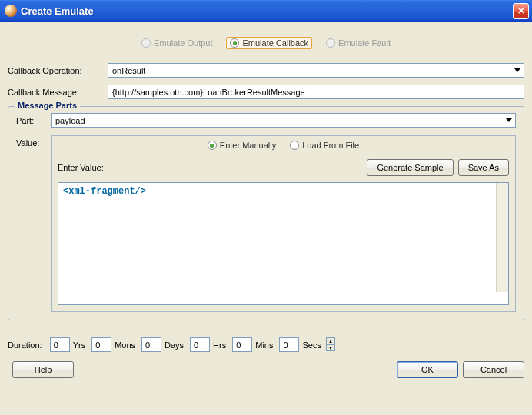 Image resolution: width=532 pixels, height=415 pixels. I want to click on emulate-fault-radio: Emulate Fault, so click(358, 43).